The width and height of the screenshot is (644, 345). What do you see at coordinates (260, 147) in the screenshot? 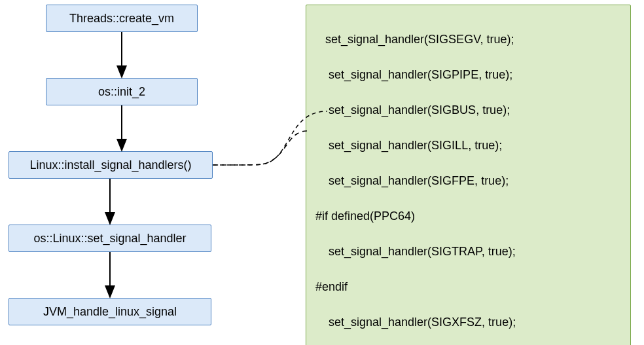
I see `dashed-connector-main` at bounding box center [260, 147].